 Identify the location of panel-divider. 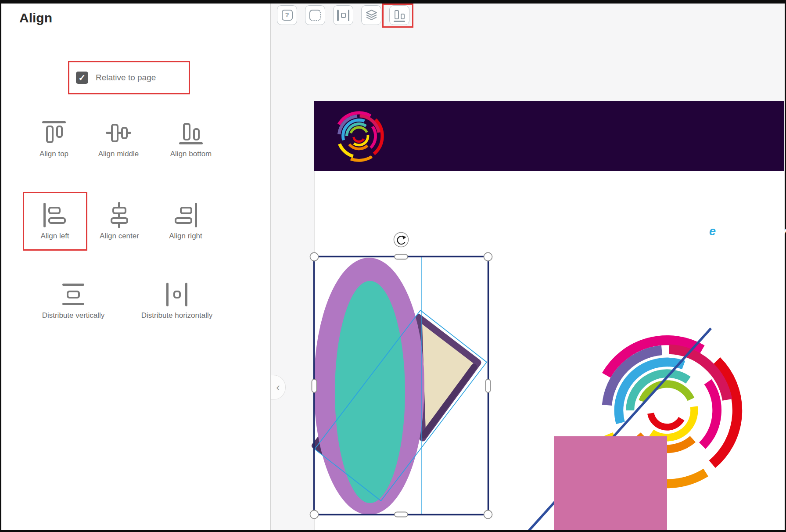
(126, 34).